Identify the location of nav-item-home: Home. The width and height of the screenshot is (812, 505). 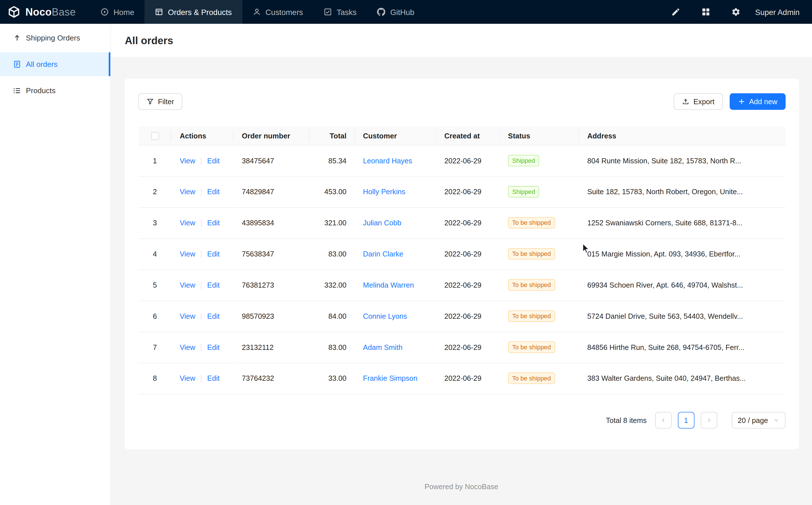
(117, 12).